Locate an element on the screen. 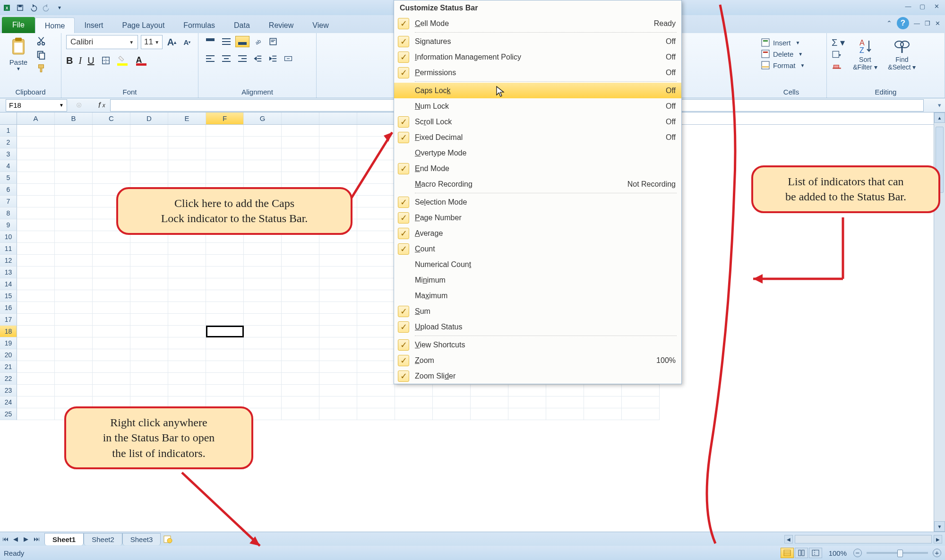  menu-item: ✓Page Number is located at coordinates (538, 217).